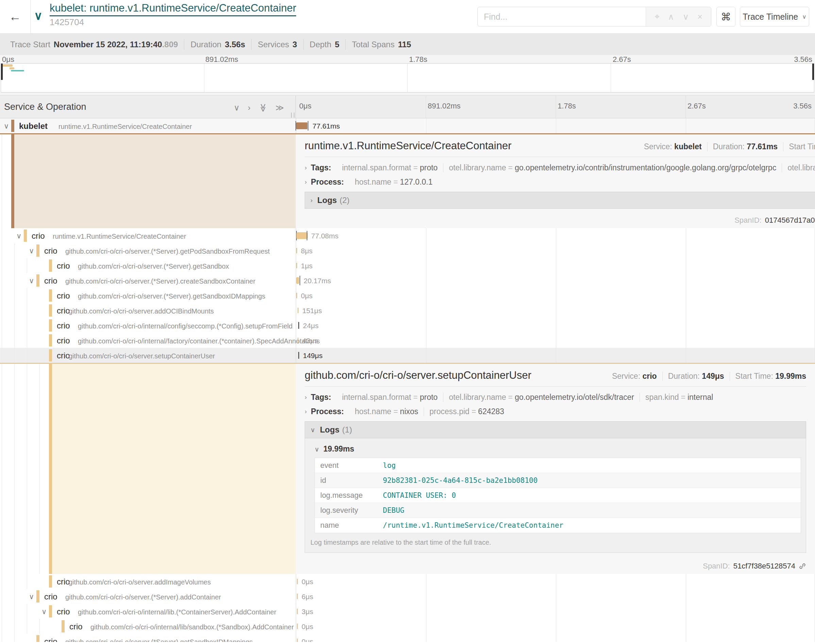 Image resolution: width=815 pixels, height=644 pixels. What do you see at coordinates (556, 236) in the screenshot?
I see `span-timeline-cell: 77.08ms` at bounding box center [556, 236].